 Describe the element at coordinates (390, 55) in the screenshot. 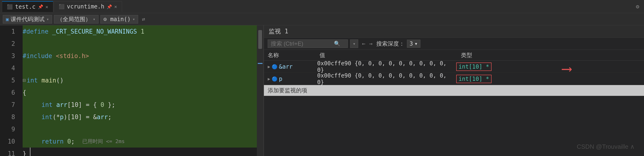

I see `col-header-value: 值` at that location.